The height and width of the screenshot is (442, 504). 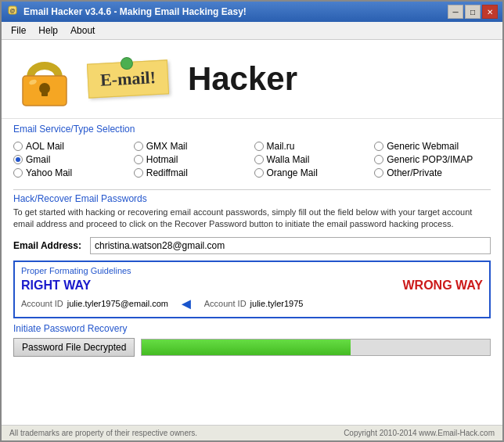 What do you see at coordinates (313, 160) in the screenshot?
I see `radio-walla: Walla Mail` at bounding box center [313, 160].